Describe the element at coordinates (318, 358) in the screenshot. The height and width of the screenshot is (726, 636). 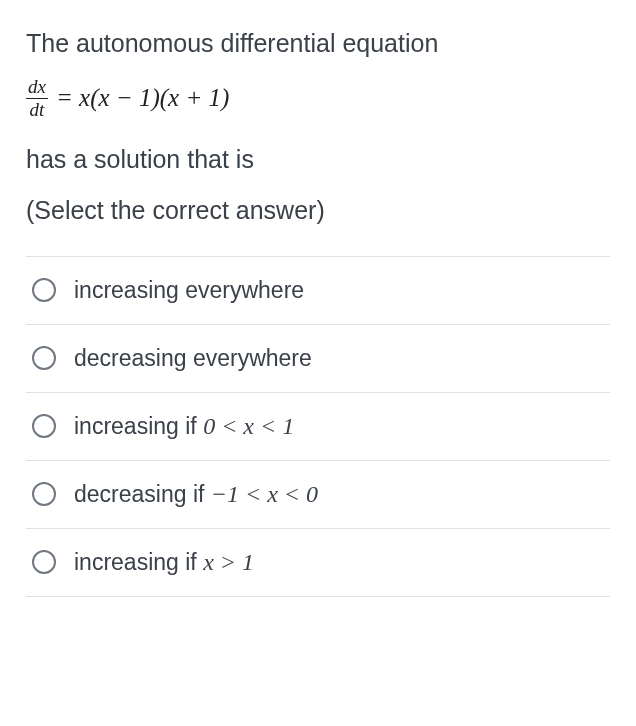
I see `option-2: decreasing everywhere` at that location.